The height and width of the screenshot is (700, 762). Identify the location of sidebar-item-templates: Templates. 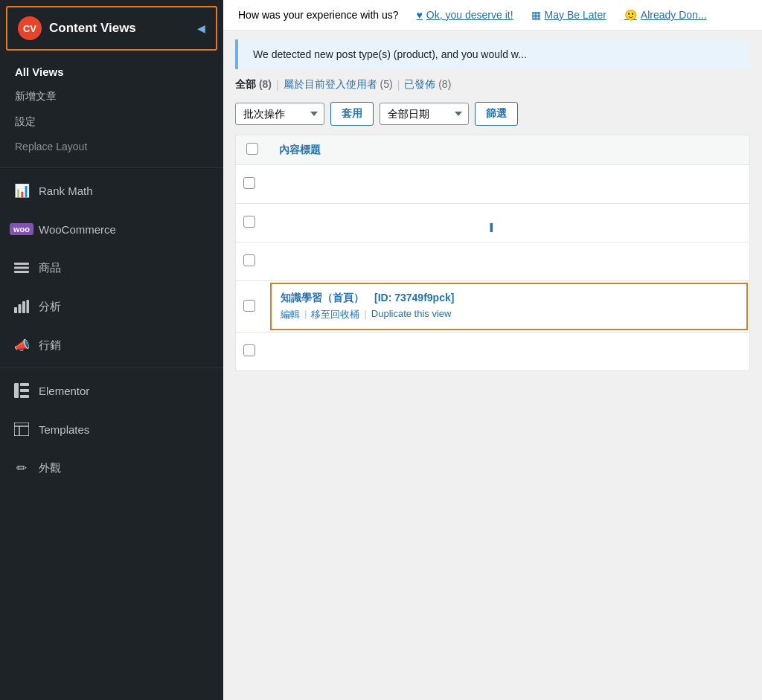
(112, 429).